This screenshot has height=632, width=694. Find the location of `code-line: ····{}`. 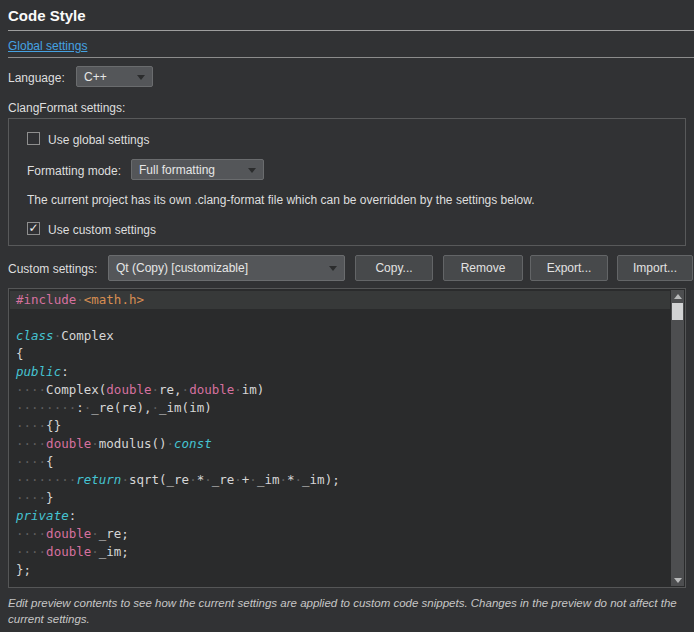

code-line: ····{} is located at coordinates (340, 426).